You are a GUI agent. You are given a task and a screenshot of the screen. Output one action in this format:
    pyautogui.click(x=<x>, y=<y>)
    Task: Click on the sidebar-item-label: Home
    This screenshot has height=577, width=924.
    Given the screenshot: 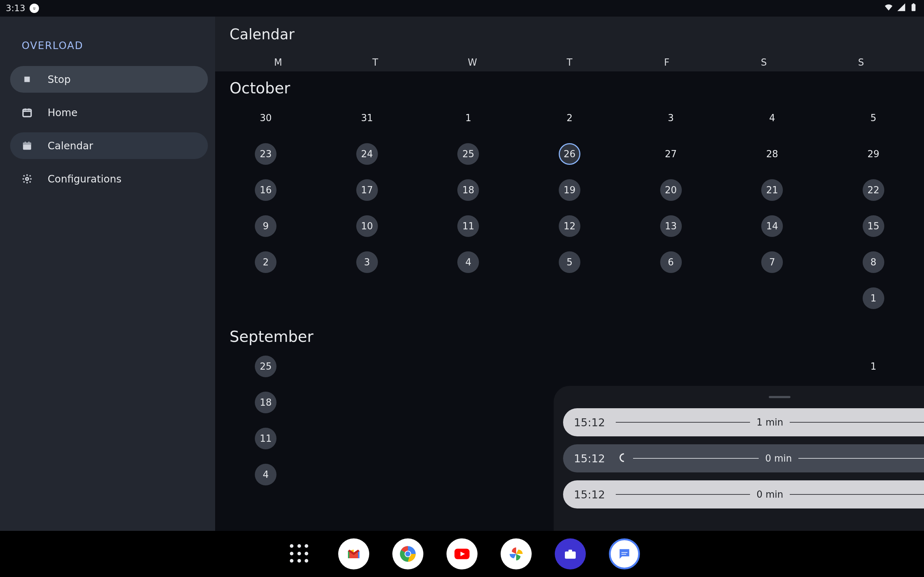 What is the action you would take?
    pyautogui.click(x=63, y=113)
    